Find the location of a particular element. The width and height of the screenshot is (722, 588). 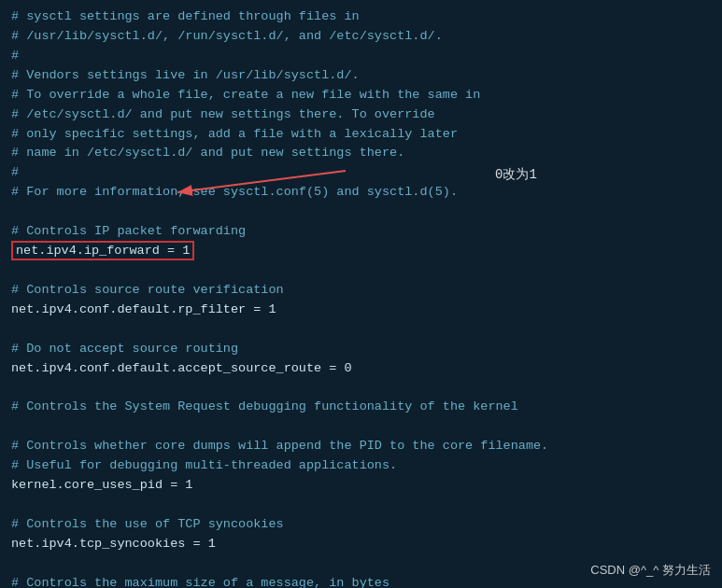

code-line: # To override a whole file, create a new… is located at coordinates (361, 95).